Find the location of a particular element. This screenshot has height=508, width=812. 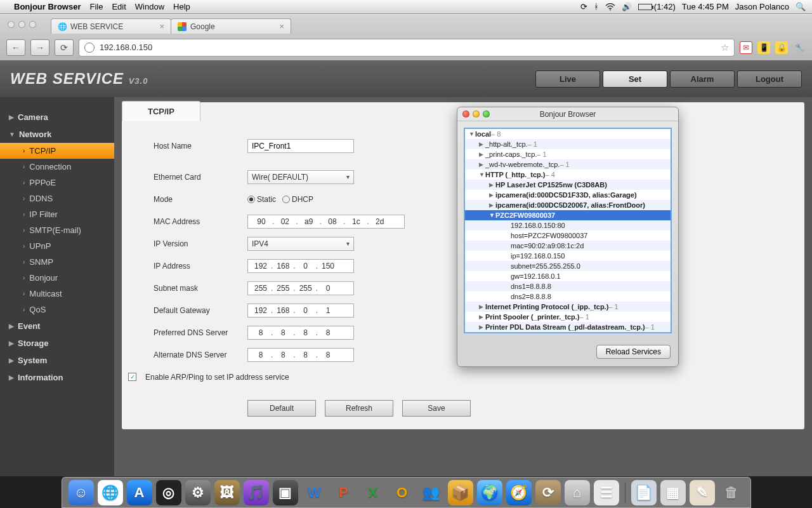

sidebar-item-snmp: ›SNMP is located at coordinates (57, 262).